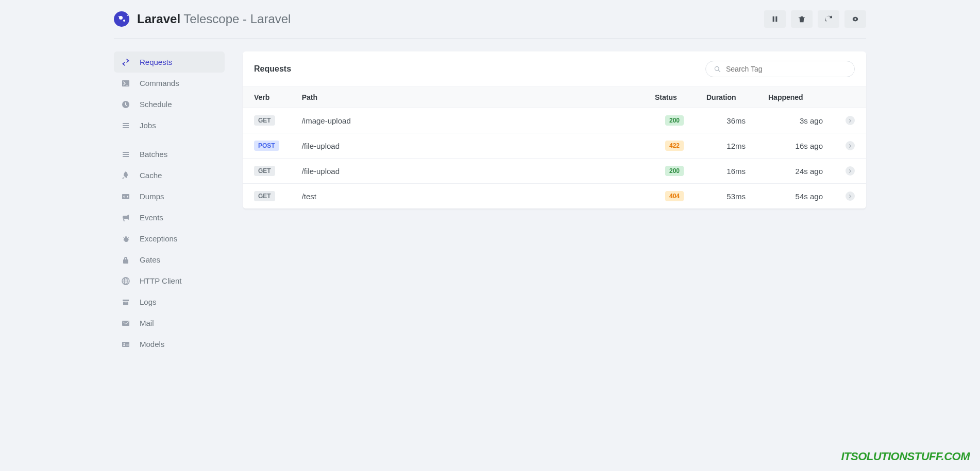 The width and height of the screenshot is (980, 471). I want to click on rocket-icon, so click(126, 176).